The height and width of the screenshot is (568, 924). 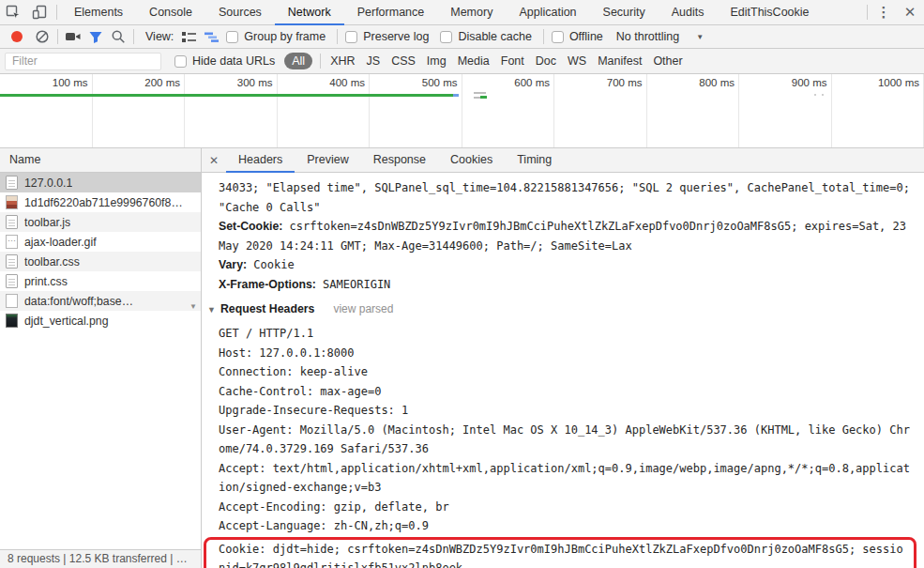 I want to click on timeline-tick: 400 ms, so click(x=325, y=111).